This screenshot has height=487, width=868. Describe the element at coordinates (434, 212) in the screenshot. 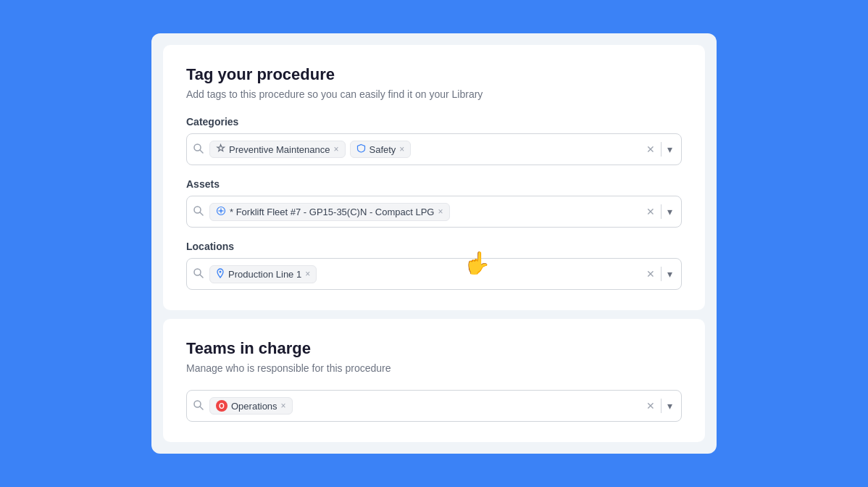

I see `assets-input-row: * Forklift Fleet #7 - GP15-35(C)N - Comp…` at that location.